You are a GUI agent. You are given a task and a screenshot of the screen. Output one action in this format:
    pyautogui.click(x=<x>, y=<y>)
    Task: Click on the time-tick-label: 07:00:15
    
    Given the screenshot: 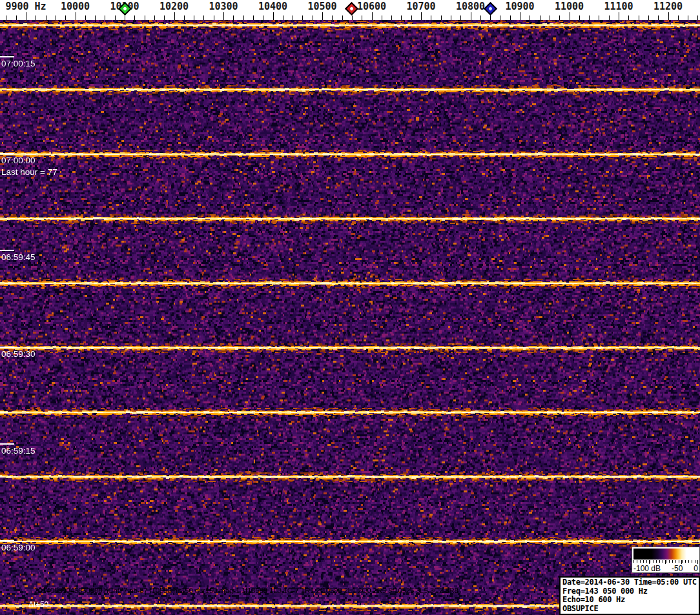 What is the action you would take?
    pyautogui.click(x=18, y=63)
    